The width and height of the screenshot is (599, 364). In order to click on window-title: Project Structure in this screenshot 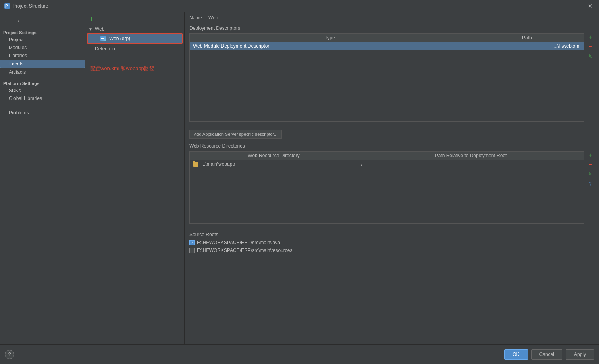, I will do `click(30, 6)`.